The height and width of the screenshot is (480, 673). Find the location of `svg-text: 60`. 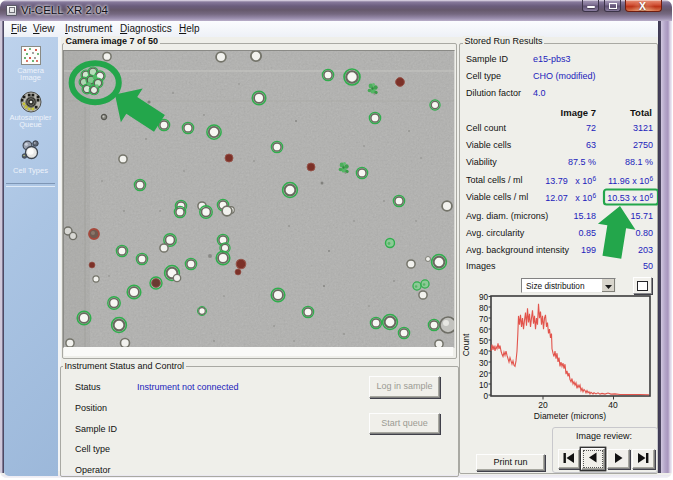

svg-text: 60 is located at coordinates (484, 330).